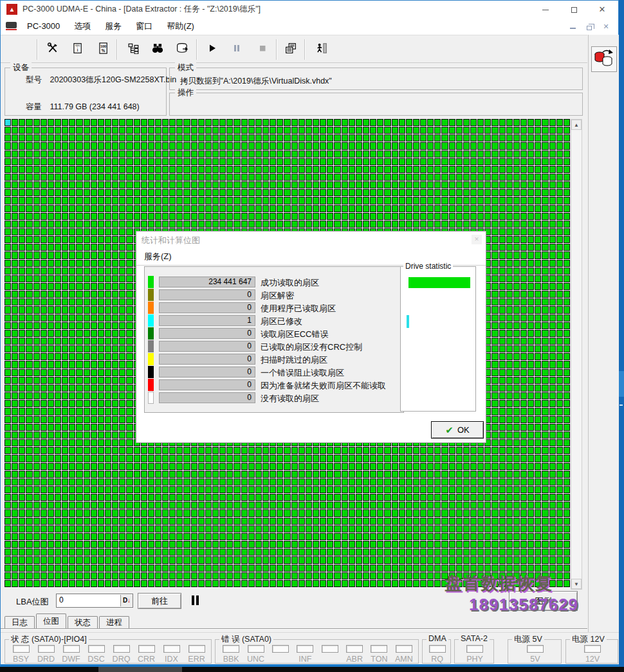  What do you see at coordinates (180, 26) in the screenshot?
I see `menu-item-4: 帮助(Z)` at bounding box center [180, 26].